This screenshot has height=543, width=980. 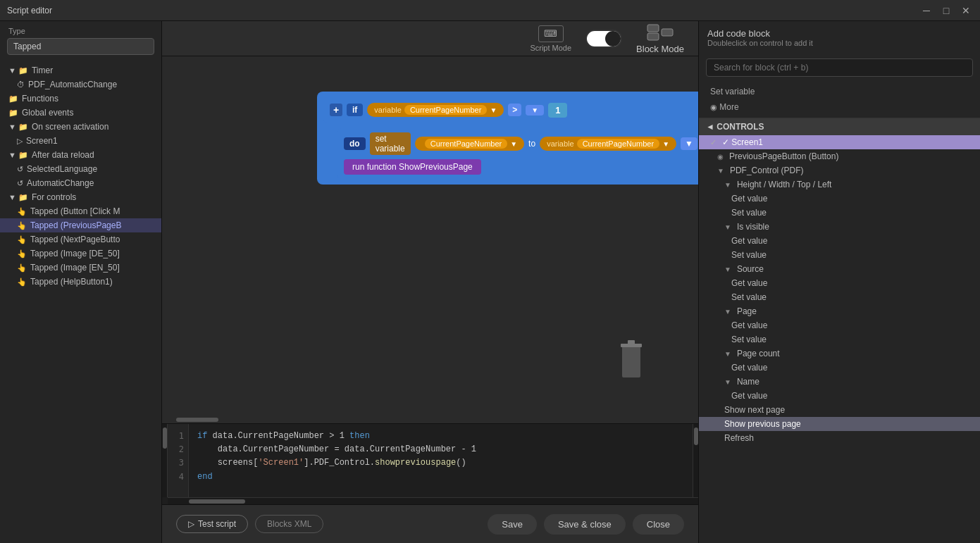 What do you see at coordinates (217, 501) in the screenshot?
I see `code-scrollbar-thumb-h2` at bounding box center [217, 501].